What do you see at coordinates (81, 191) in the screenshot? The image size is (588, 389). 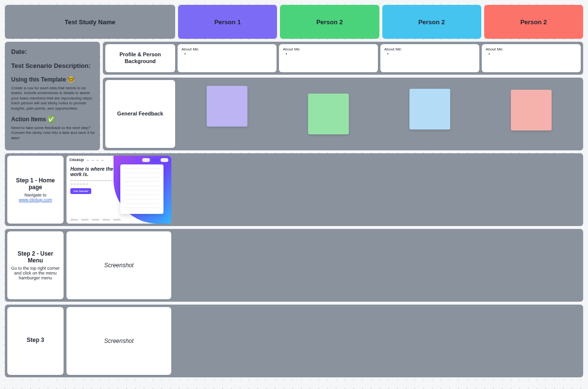 I see `mock-primary-button: Get Started` at bounding box center [81, 191].